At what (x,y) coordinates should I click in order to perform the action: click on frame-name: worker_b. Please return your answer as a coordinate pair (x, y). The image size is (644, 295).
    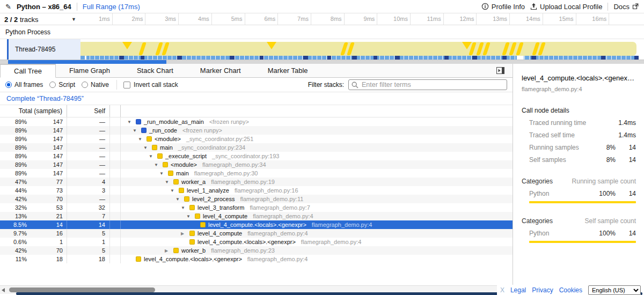
    Looking at the image, I should click on (193, 250).